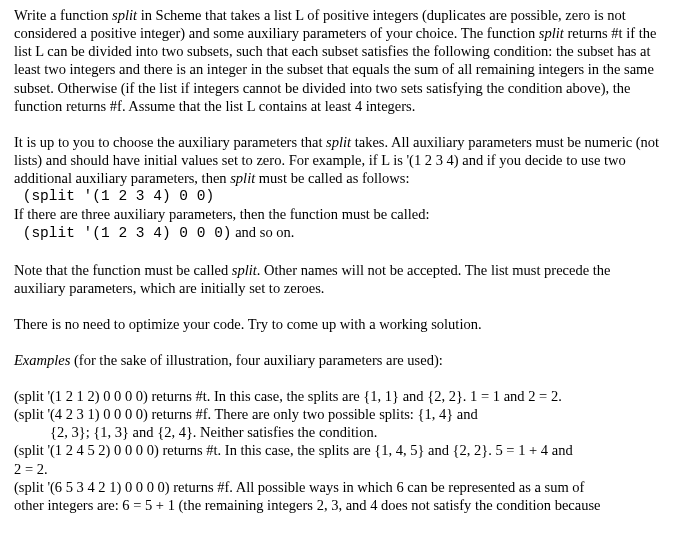 The height and width of the screenshot is (533, 679). What do you see at coordinates (340, 450) in the screenshot?
I see `example-3a: (split '(1 2 4 5 2) 0 0 0 0) returns #t.…` at bounding box center [340, 450].